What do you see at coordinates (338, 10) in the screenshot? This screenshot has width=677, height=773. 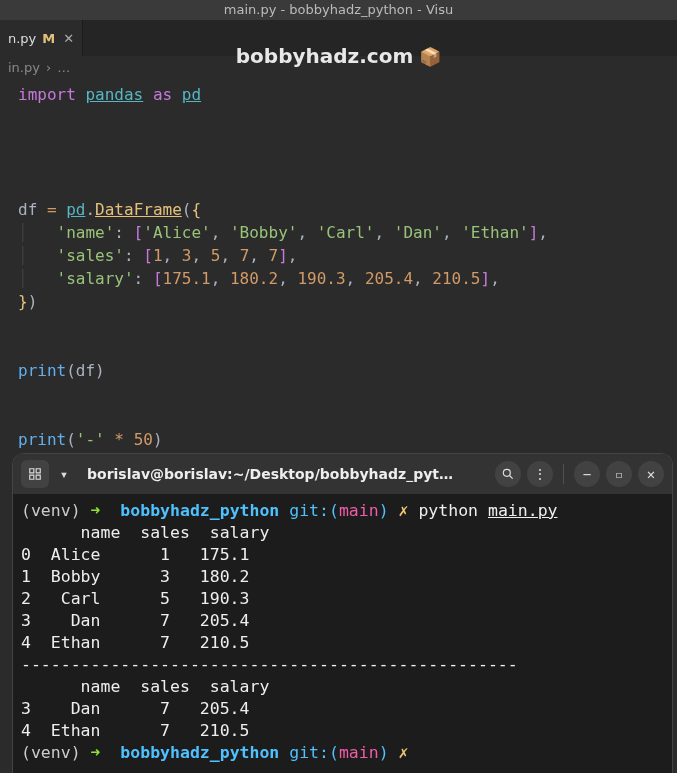 I see `window-title: main.py - bobbyhadz_python - Visu` at bounding box center [338, 10].